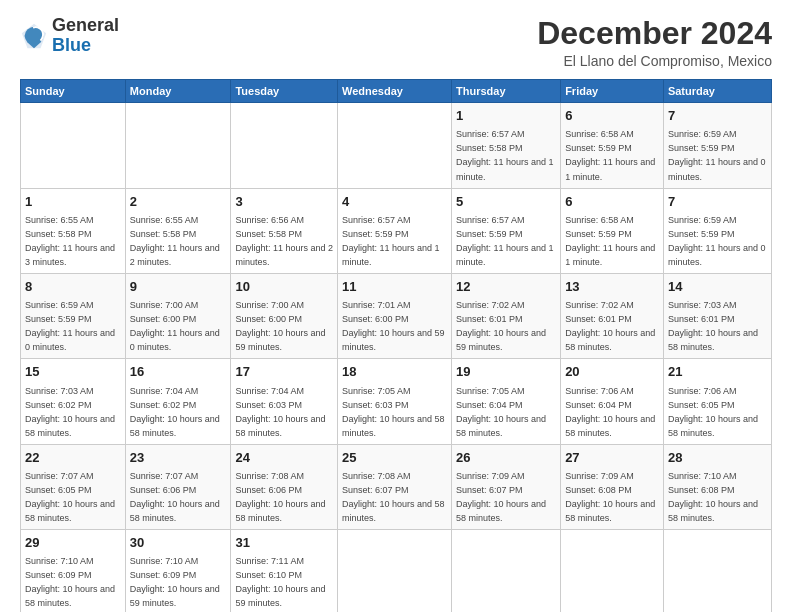 The height and width of the screenshot is (612, 792). Describe the element at coordinates (284, 486) in the screenshot. I see `calendar-cell: 24Sunrise: 7:08 AMSunset: 6:06 PMDayligh…` at that location.